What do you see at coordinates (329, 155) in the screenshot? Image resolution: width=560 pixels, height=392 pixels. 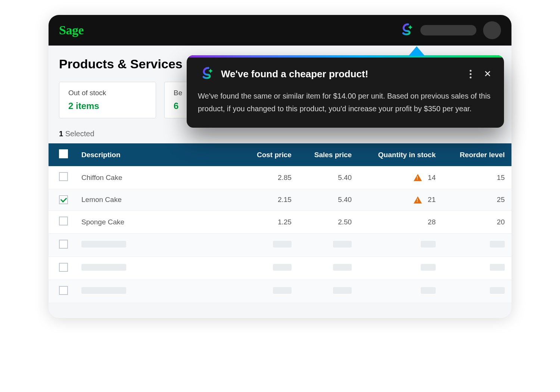 I see `th-sales-price: Sales price` at bounding box center [329, 155].